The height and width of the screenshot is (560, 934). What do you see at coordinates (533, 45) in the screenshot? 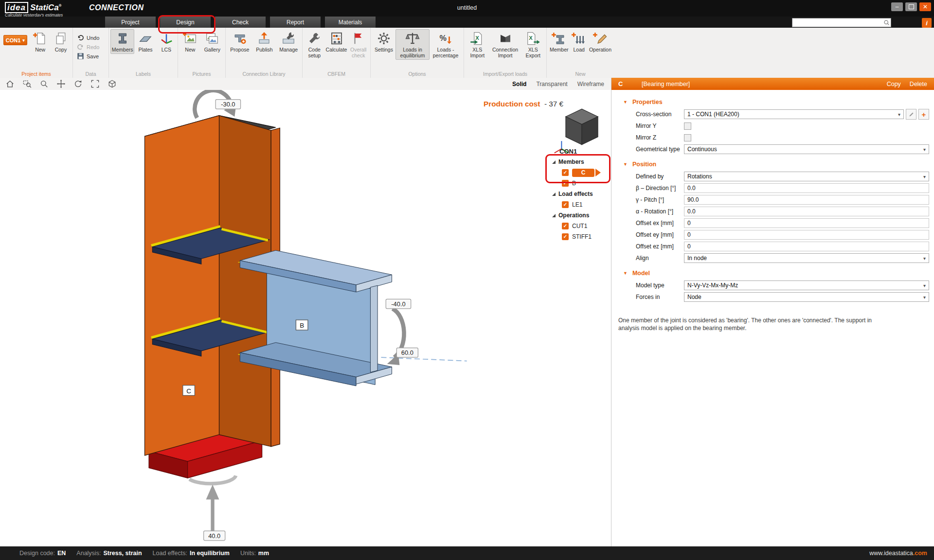
I see `xls-export-button: X XLS Export` at bounding box center [533, 45].